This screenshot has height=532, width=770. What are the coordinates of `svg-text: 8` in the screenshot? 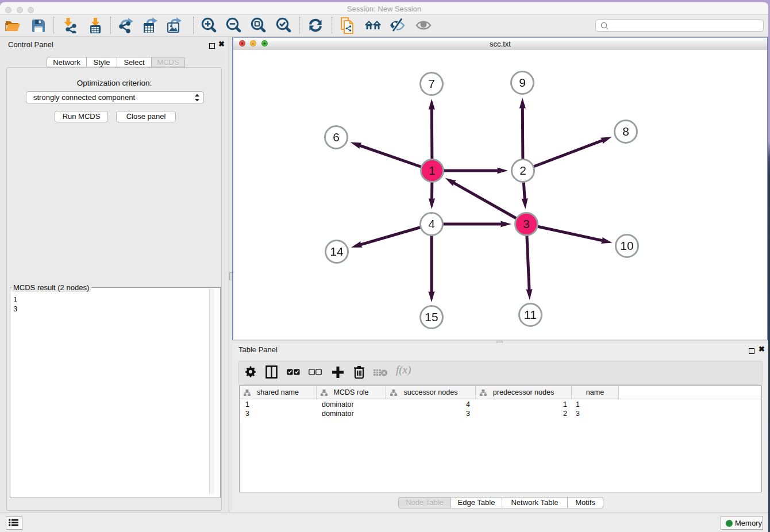 It's located at (626, 131).